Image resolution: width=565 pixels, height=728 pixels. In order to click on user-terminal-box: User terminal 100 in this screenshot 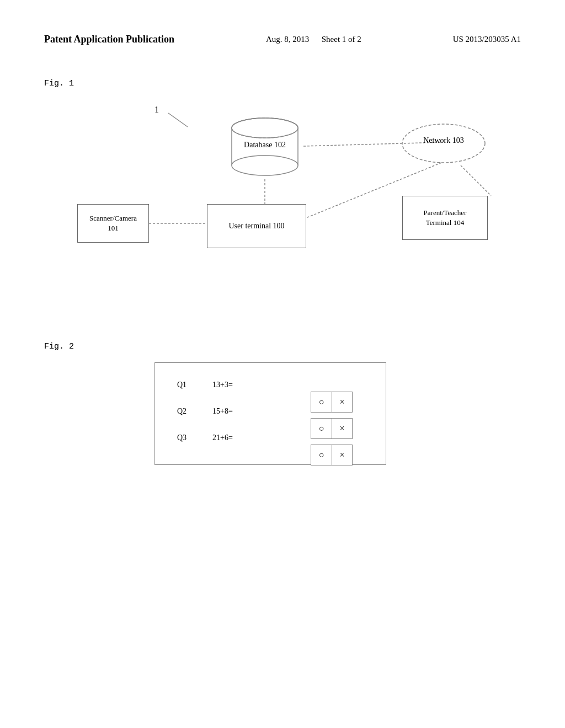, I will do `click(257, 226)`.